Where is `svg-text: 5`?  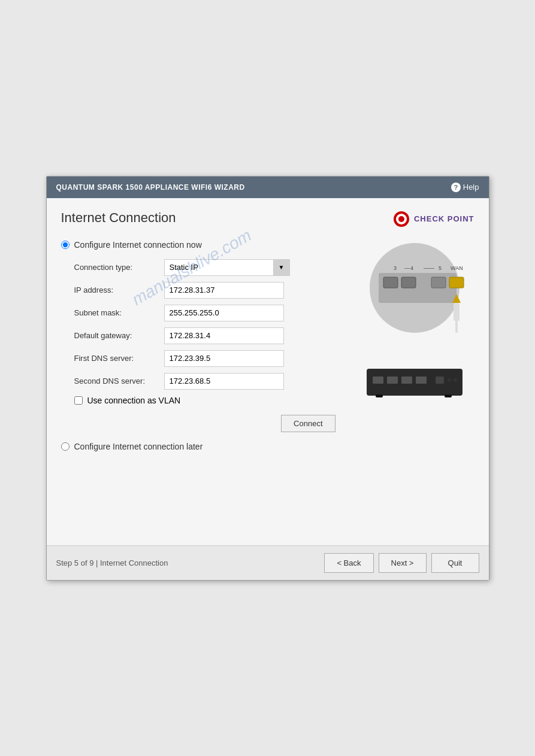 svg-text: 5 is located at coordinates (440, 268).